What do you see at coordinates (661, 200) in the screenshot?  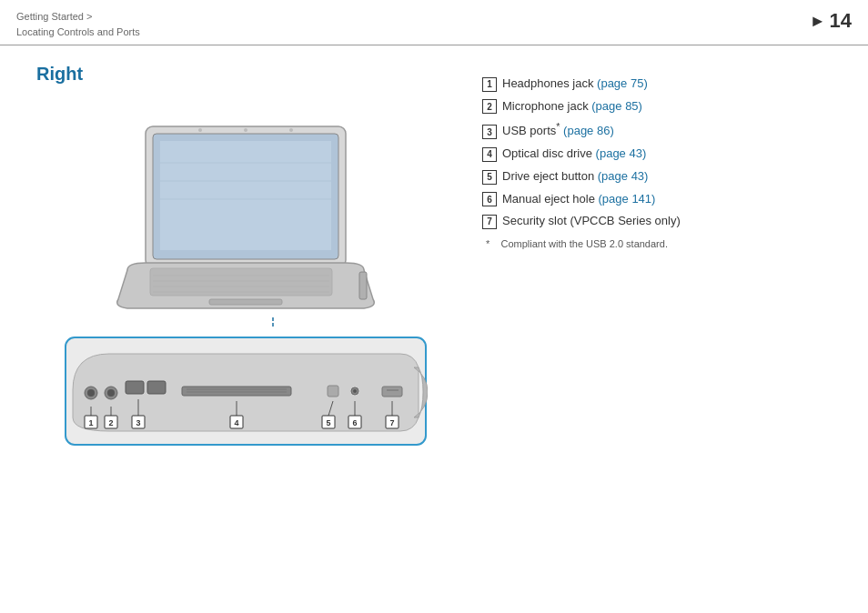 I see `list-item: 6 Manual eject hole (page 141)` at bounding box center [661, 200].